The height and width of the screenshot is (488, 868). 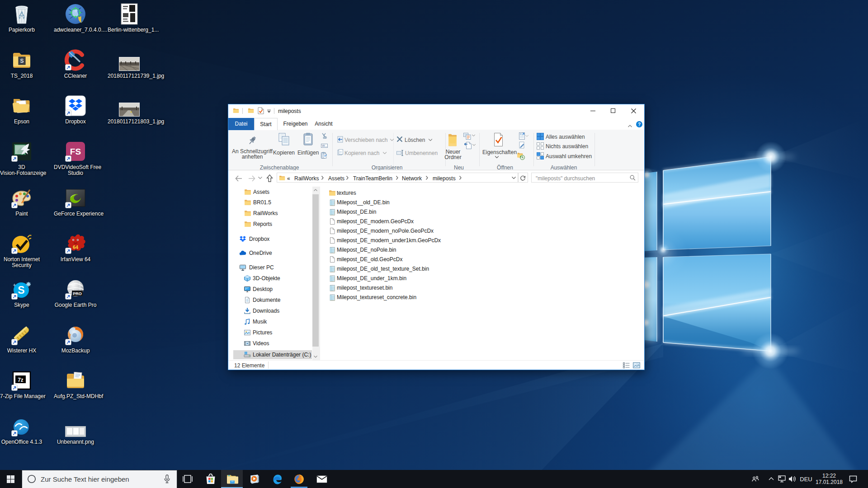 What do you see at coordinates (75, 152) in the screenshot?
I see `svg-text: FS` at bounding box center [75, 152].